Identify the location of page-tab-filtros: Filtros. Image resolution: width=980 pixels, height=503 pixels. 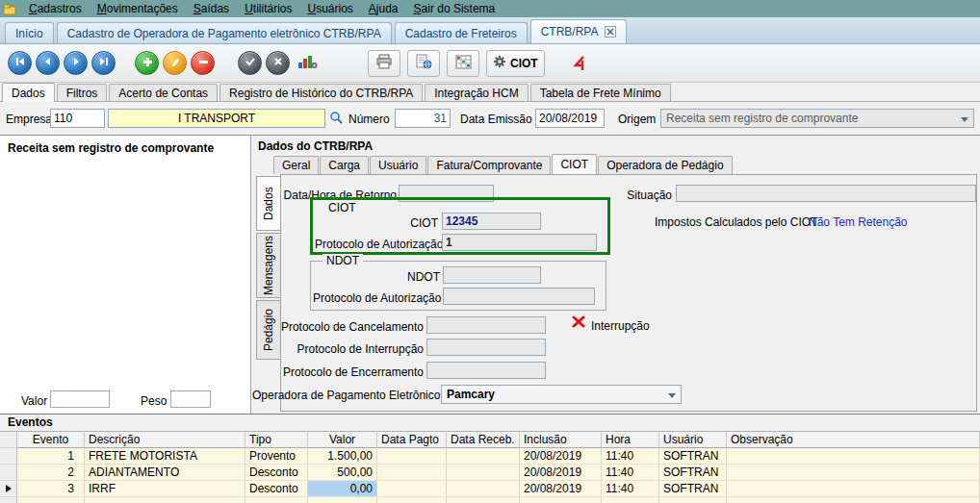
(83, 92).